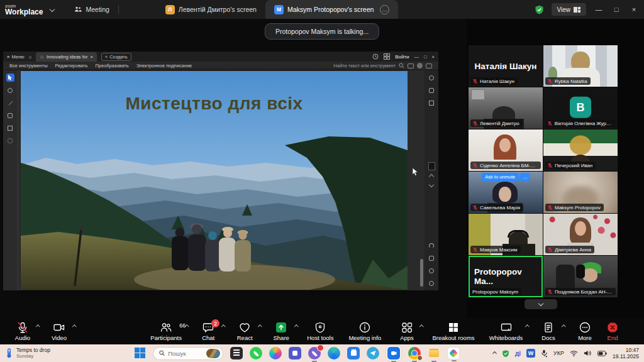  What do you see at coordinates (506, 108) in the screenshot?
I see `participant-tile-leventii-dmytro: Левентій Дмитро` at bounding box center [506, 108].